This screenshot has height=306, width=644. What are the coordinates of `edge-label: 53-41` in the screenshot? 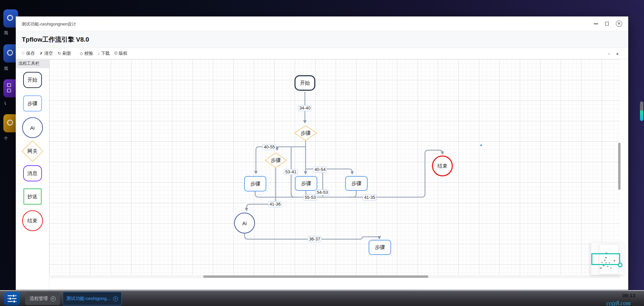 It's located at (290, 172).